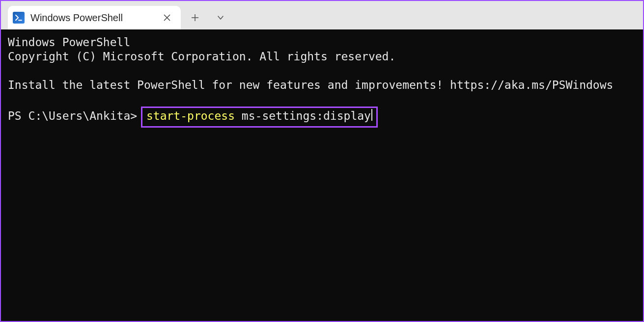 The image size is (644, 322). I want to click on chevron-down-icon, so click(221, 18).